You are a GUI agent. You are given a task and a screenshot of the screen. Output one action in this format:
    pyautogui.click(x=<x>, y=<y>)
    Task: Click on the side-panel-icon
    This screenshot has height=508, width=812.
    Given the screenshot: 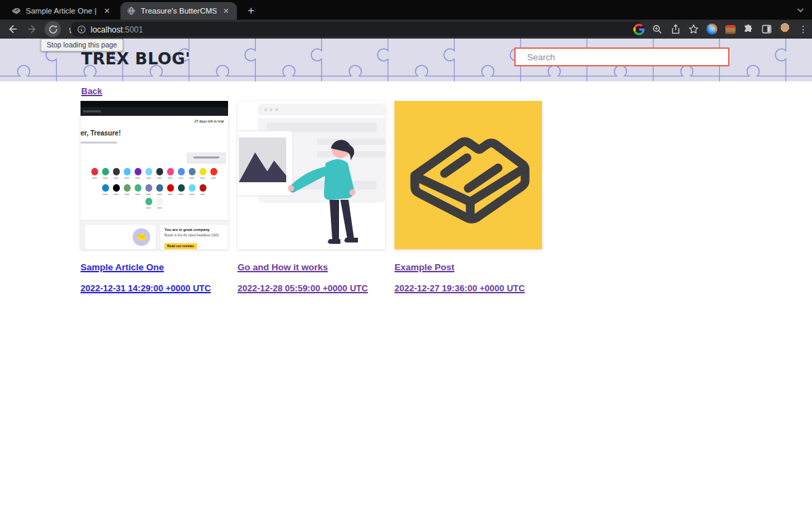 What is the action you would take?
    pyautogui.click(x=767, y=29)
    